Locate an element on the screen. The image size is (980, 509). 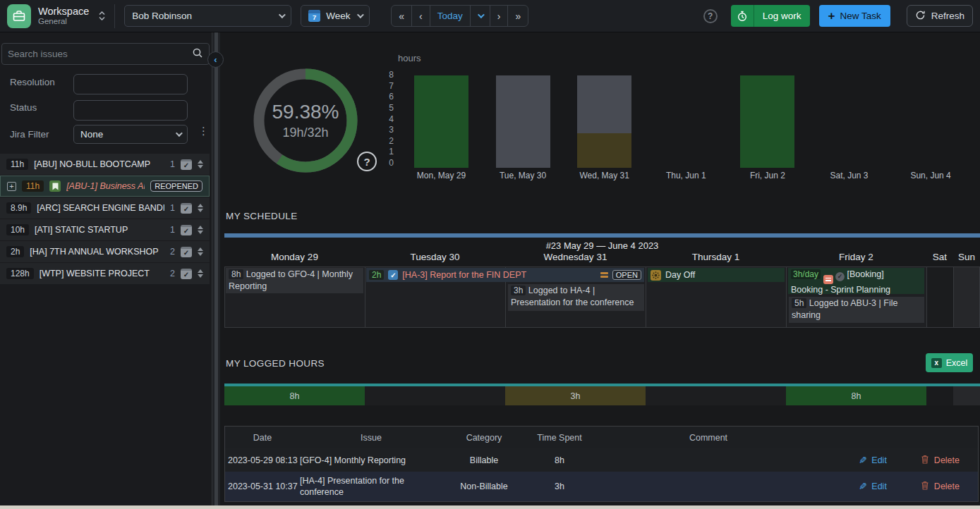
cell-time-spent: 8h is located at coordinates (559, 460).